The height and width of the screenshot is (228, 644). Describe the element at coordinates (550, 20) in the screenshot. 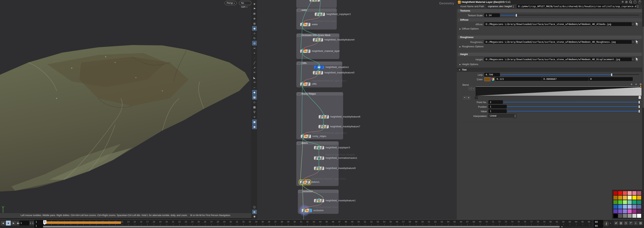

I see `section-diffuse: Diffuse` at that location.